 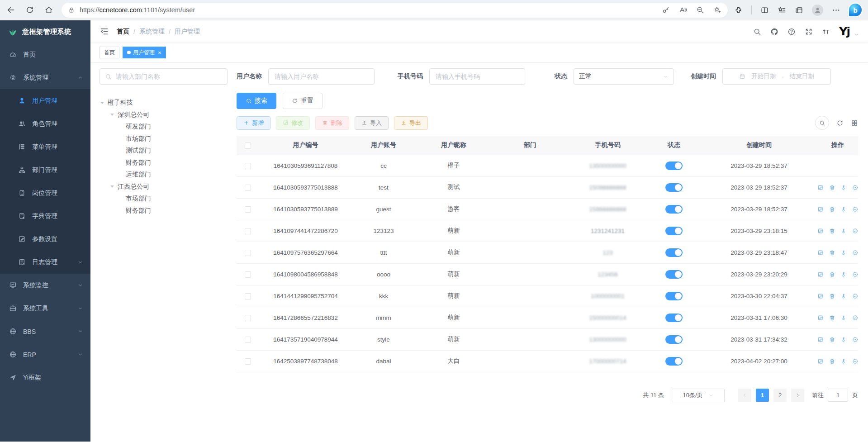 I want to click on help-icon, so click(x=792, y=32).